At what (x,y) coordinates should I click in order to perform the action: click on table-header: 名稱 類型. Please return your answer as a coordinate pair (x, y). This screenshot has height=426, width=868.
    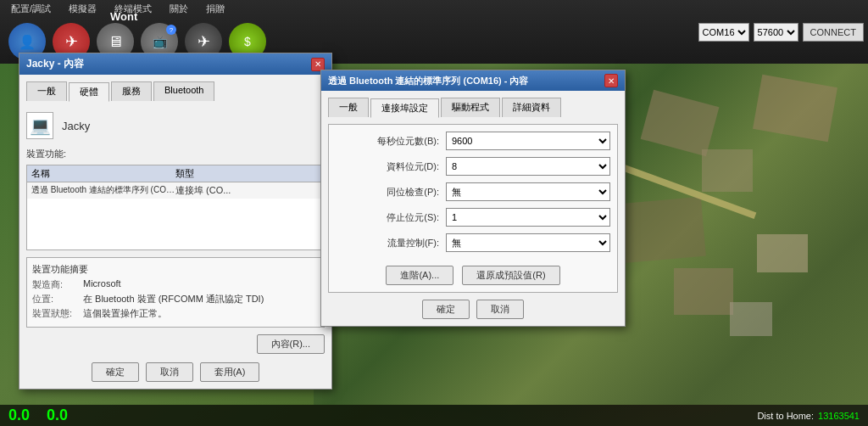
    Looking at the image, I should click on (175, 174).